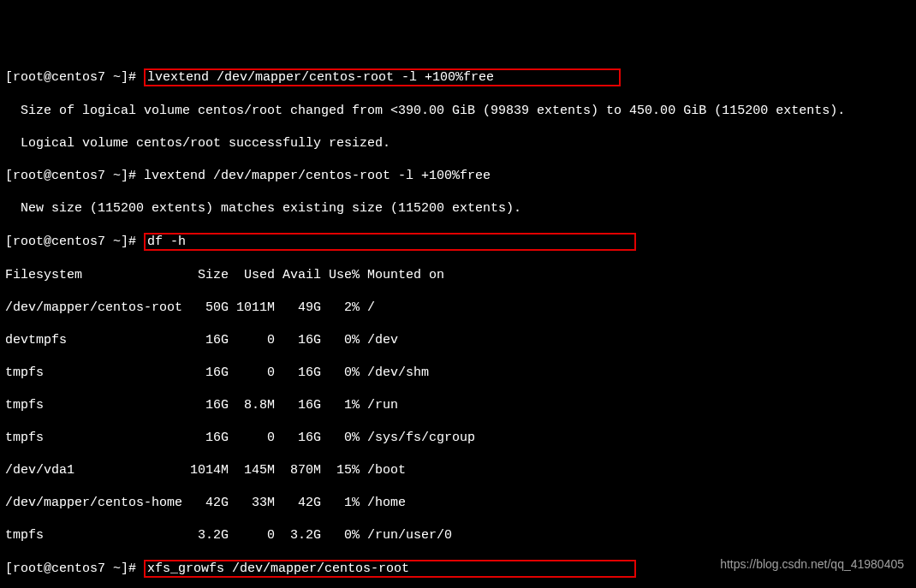 The height and width of the screenshot is (588, 916). I want to click on command-text: xfs_growfs /dev/mapper/centos-root, so click(278, 568).